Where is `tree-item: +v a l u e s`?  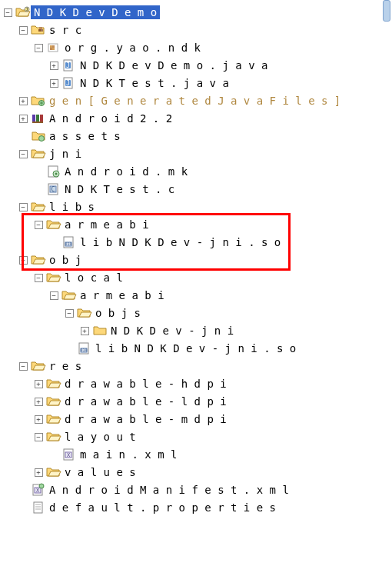
tree-item: +v a l u e s is located at coordinates (196, 472).